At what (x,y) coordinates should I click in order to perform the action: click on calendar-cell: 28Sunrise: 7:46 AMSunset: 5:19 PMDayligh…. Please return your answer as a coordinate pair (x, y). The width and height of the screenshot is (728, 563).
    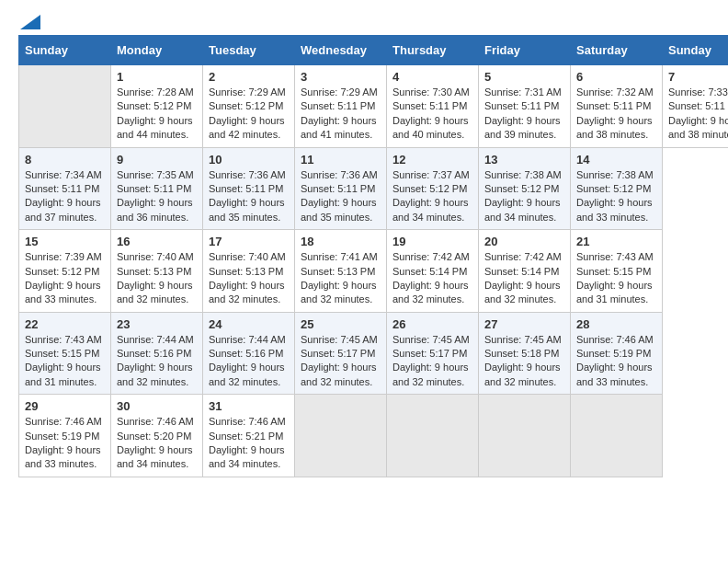
    Looking at the image, I should click on (617, 353).